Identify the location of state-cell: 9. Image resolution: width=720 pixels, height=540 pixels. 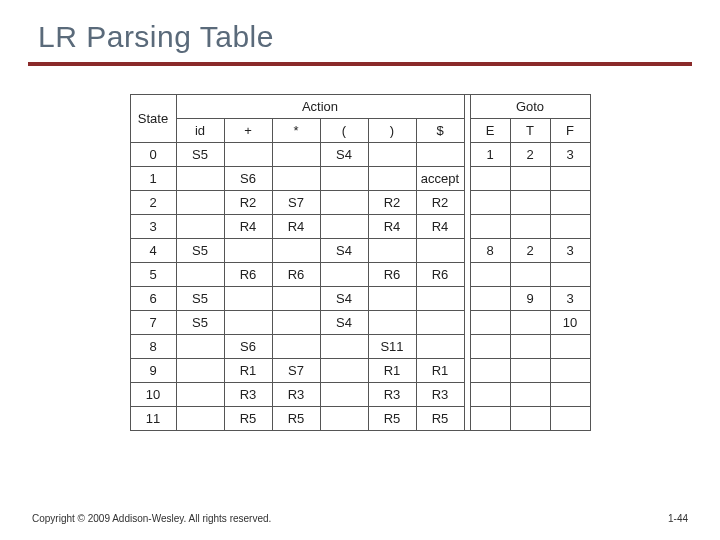
(153, 371).